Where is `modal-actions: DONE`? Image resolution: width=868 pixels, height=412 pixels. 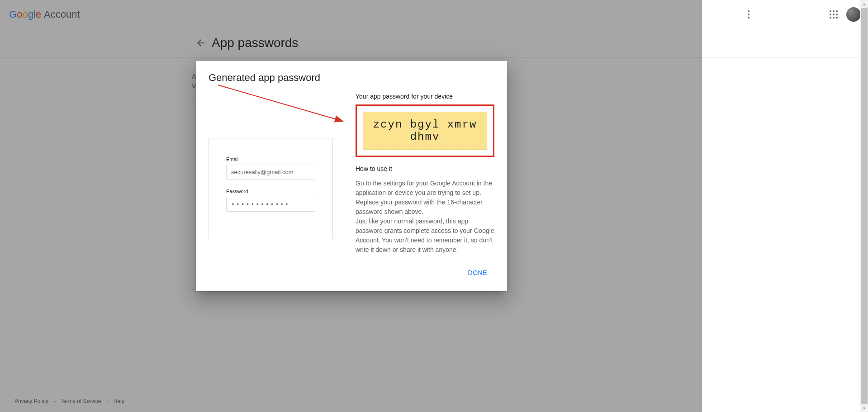 modal-actions: DONE is located at coordinates (351, 273).